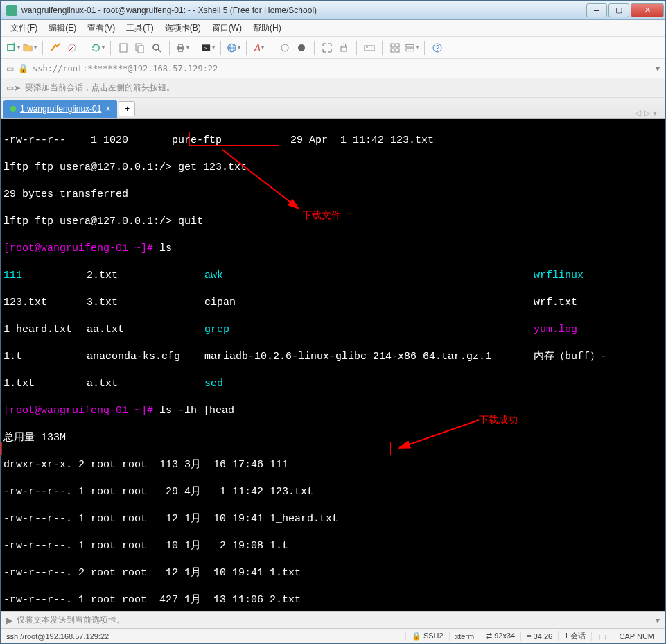 The width and height of the screenshot is (666, 644). I want to click on term-line: 29 bytes transferred, so click(333, 195).